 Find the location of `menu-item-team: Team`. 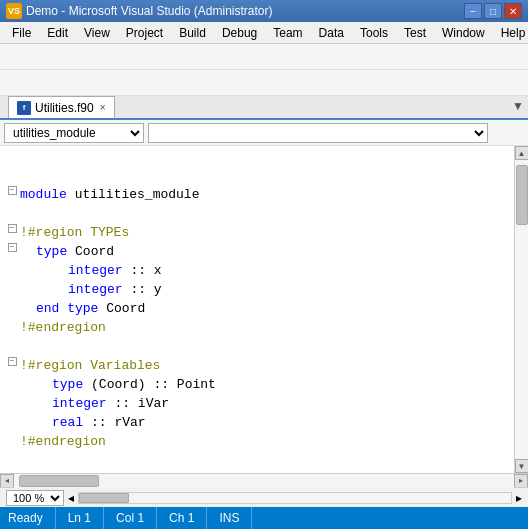

menu-item-team: Team is located at coordinates (288, 33).